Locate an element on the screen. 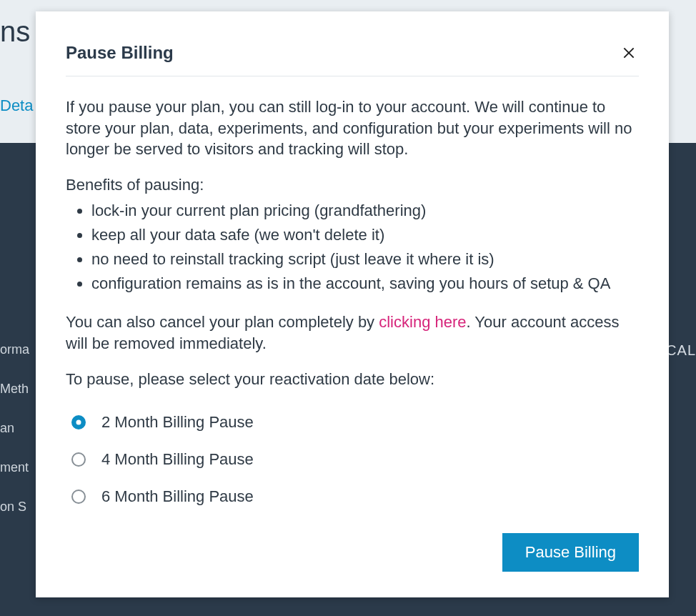 The height and width of the screenshot is (616, 696). pause-option-6-month: 6 Month Billing Pause is located at coordinates (355, 497).